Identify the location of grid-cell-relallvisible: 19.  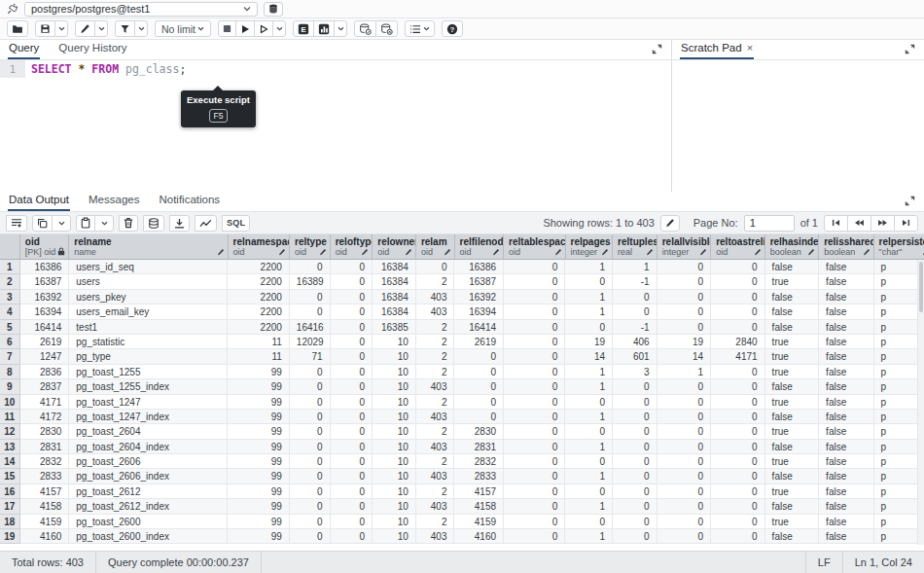
(685, 342).